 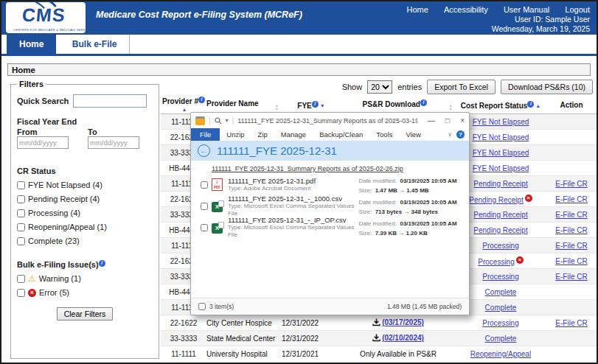 What do you see at coordinates (86, 314) in the screenshot?
I see `clear-filters-button: Clear Filters` at bounding box center [86, 314].